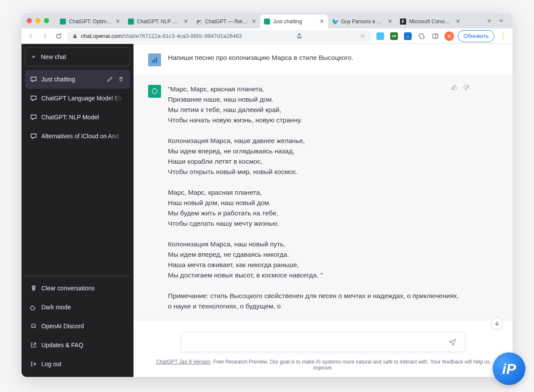 The image size is (534, 392). Describe the element at coordinates (53, 57) in the screenshot. I see `new-chat-label: New chat` at that location.